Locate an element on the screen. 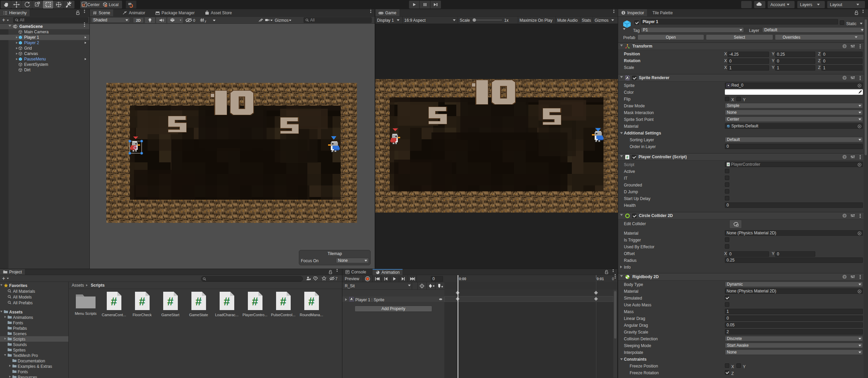 The width and height of the screenshot is (868, 378). svg-text: Center is located at coordinates (93, 5).